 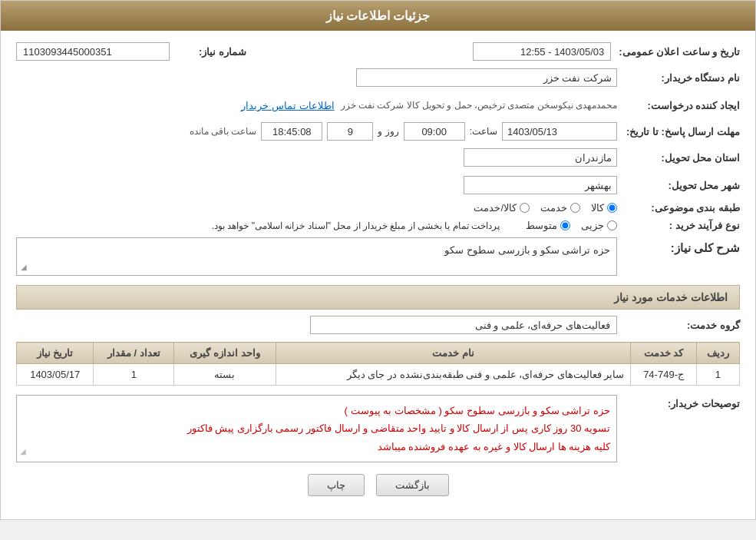 What do you see at coordinates (225, 353) in the screenshot?
I see `col-vahed: واحد اندازه گیری` at bounding box center [225, 353].